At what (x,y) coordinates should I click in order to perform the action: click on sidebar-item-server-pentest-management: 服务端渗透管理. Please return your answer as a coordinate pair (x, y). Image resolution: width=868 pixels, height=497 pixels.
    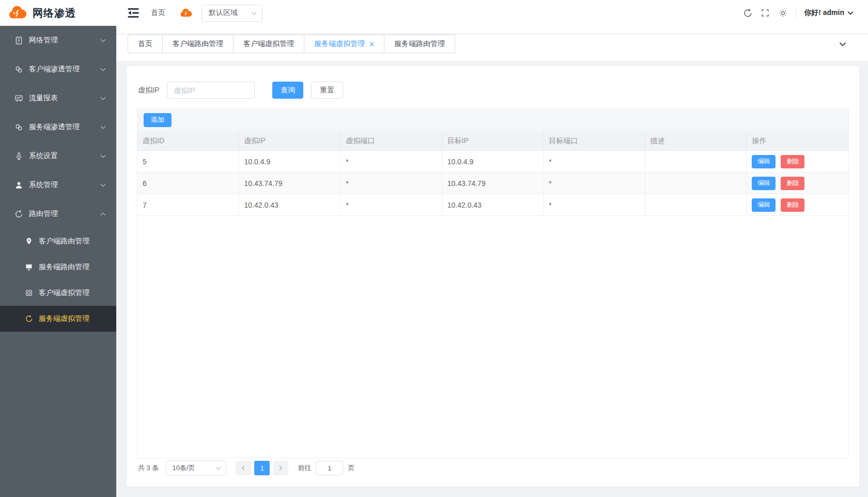
    Looking at the image, I should click on (58, 127).